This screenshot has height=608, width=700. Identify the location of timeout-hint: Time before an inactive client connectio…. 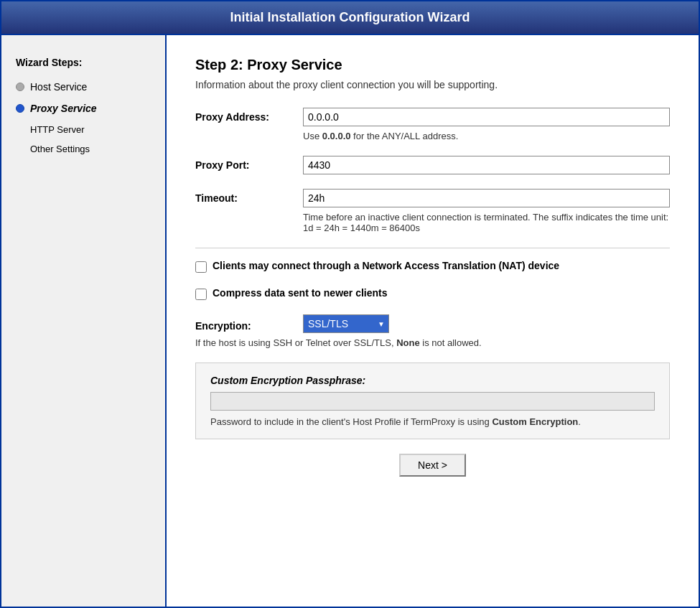
(432, 223).